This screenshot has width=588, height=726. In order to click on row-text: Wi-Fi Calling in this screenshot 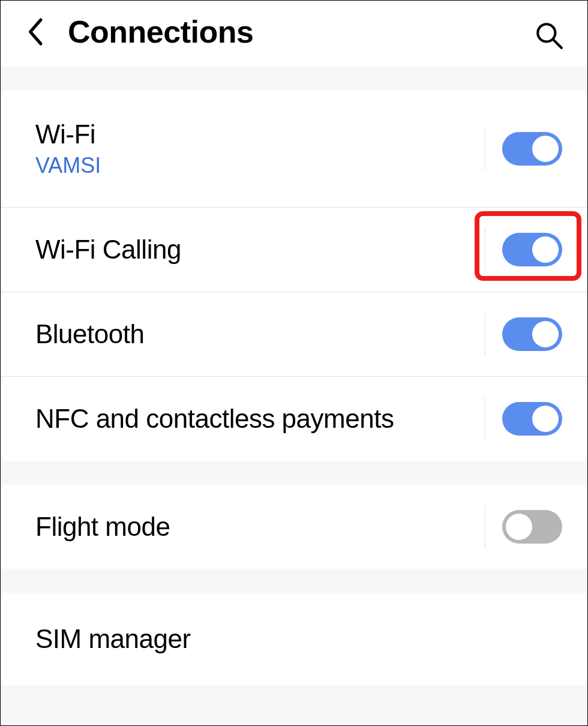, I will do `click(260, 250)`.